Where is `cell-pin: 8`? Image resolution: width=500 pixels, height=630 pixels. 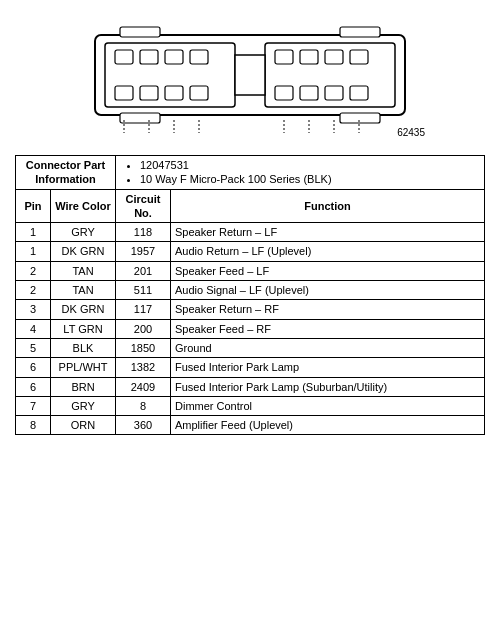 cell-pin: 8 is located at coordinates (34, 426).